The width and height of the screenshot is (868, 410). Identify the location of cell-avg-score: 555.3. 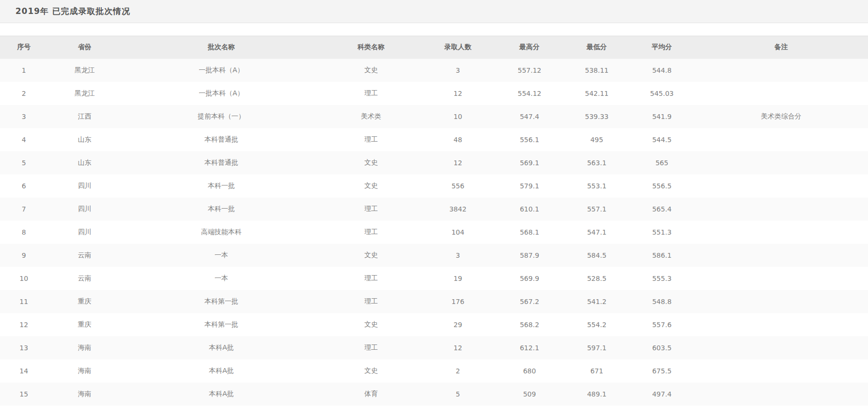
(662, 278).